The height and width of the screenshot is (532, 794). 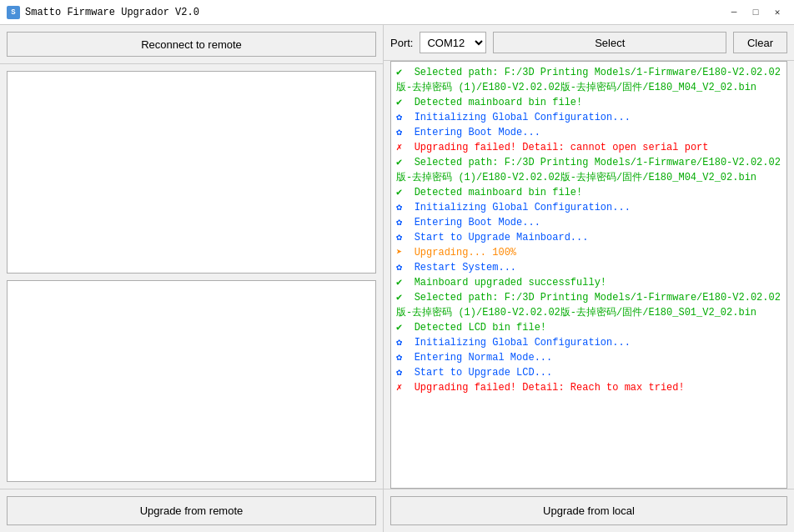 What do you see at coordinates (761, 43) in the screenshot?
I see `clear-button: Clear` at bounding box center [761, 43].